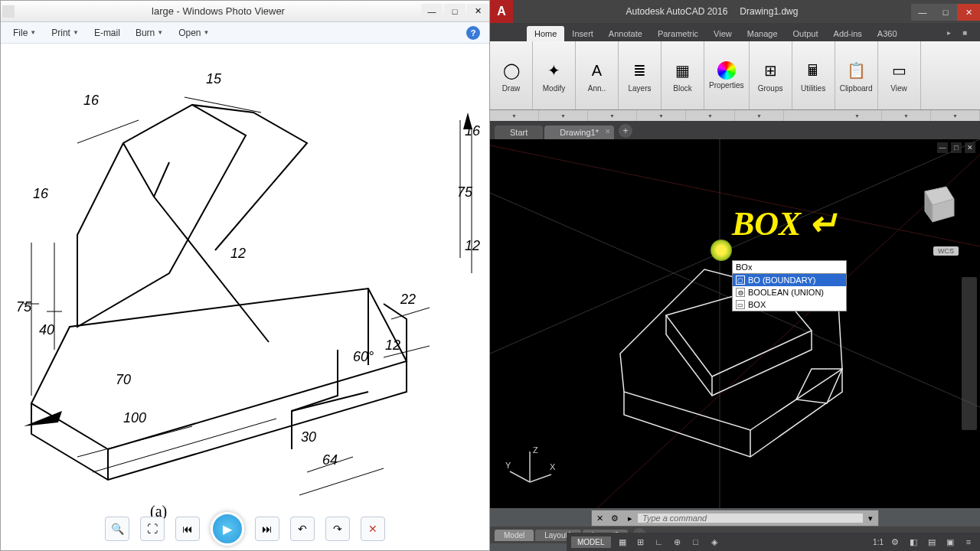 The width and height of the screenshot is (980, 551). What do you see at coordinates (913, 542) in the screenshot?
I see `isolate-icon: ◧` at bounding box center [913, 542].